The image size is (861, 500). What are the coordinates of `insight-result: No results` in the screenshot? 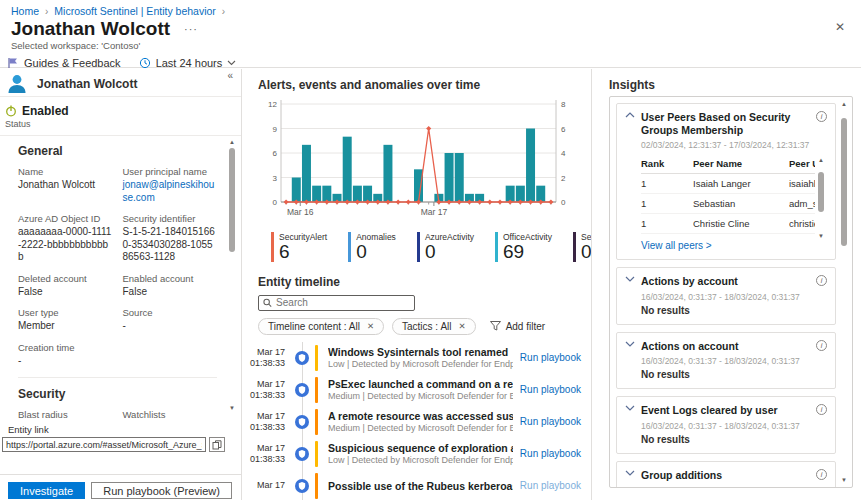 It's located at (734, 310).